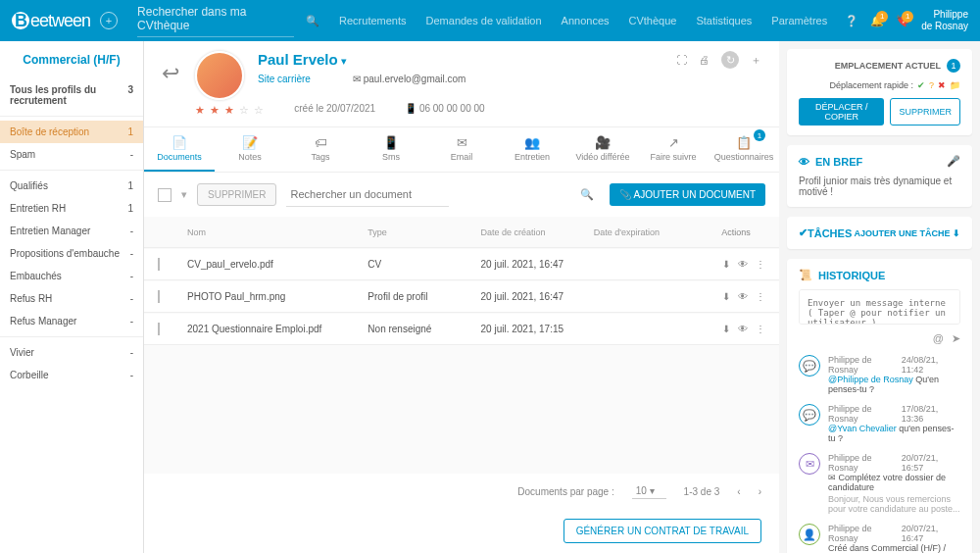 This screenshot has width=980, height=553. Describe the element at coordinates (921, 85) in the screenshot. I see `quick-yes-icon: ✔` at that location.